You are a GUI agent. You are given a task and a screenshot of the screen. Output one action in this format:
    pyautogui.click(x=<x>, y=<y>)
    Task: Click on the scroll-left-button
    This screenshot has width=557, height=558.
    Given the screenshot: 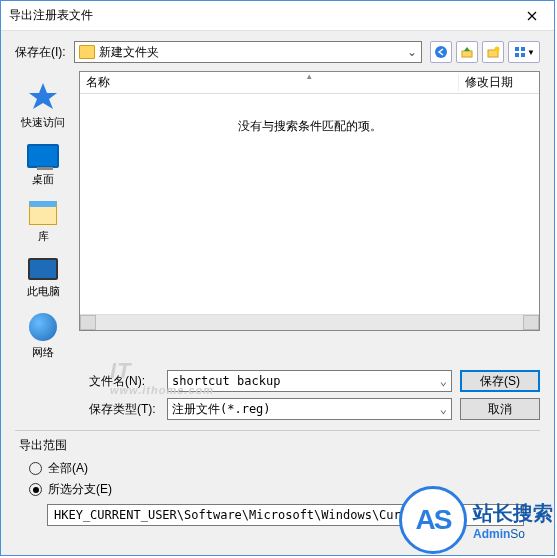 What is the action you would take?
    pyautogui.click(x=88, y=322)
    